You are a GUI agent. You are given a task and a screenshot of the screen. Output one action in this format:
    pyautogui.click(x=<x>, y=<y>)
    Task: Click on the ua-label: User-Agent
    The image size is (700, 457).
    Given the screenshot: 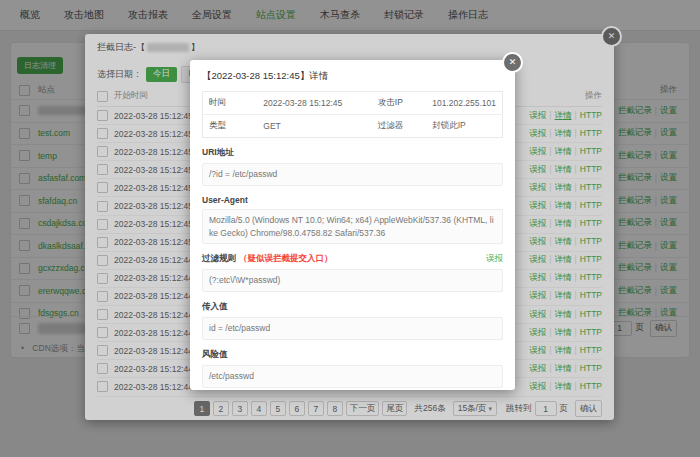 What is the action you would take?
    pyautogui.click(x=352, y=200)
    